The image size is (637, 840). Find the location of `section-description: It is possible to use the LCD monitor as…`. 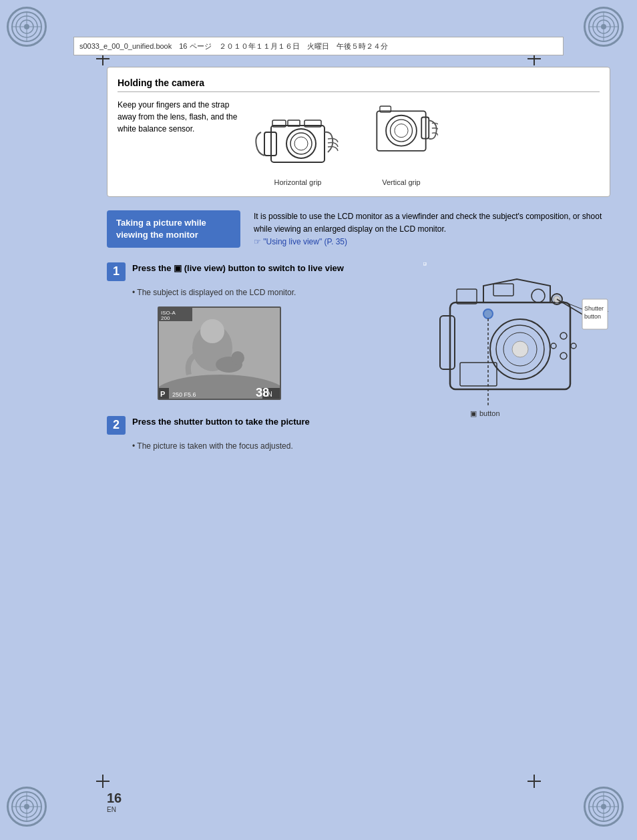

section-description: It is possible to use the LCD monitor as… is located at coordinates (432, 230).